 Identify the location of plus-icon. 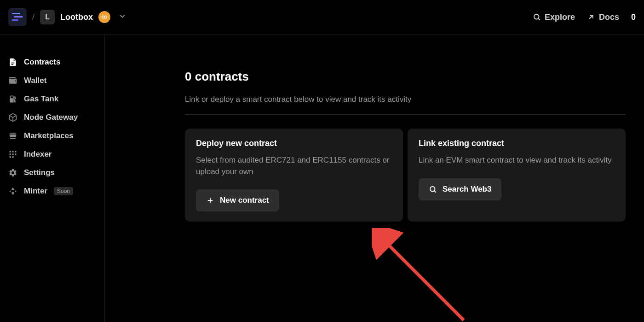
(210, 200).